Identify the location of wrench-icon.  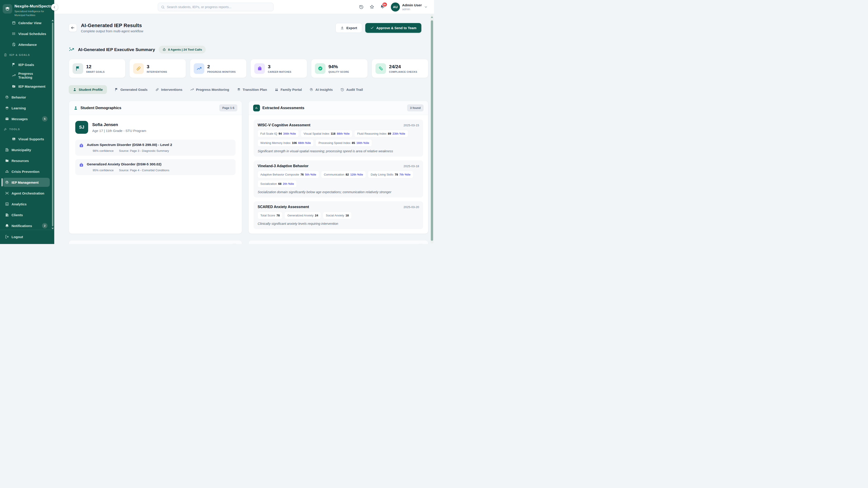
(5, 129).